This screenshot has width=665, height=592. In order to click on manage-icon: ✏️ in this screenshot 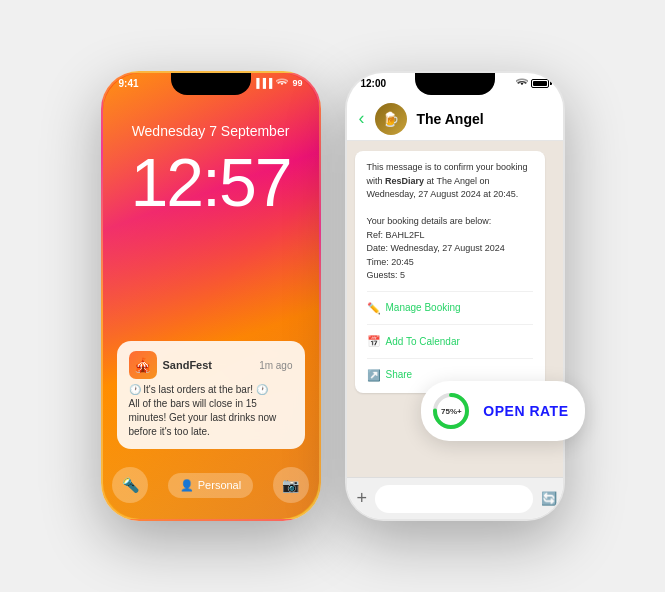, I will do `click(374, 308)`.